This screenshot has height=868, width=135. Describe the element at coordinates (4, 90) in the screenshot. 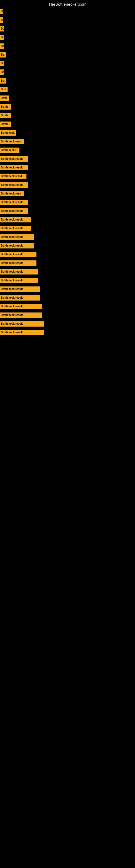

I see `bottleneck-bar: Bott` at that location.